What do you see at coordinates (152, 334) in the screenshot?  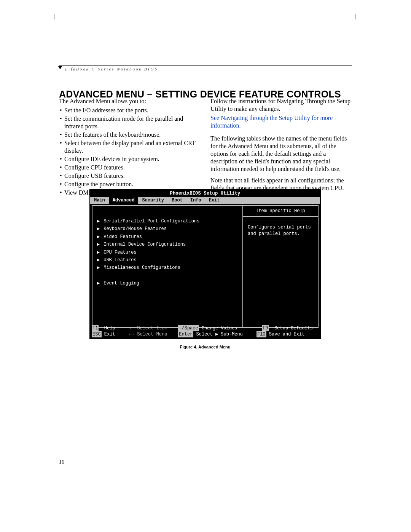 I see `key-action: Select Menu` at bounding box center [152, 334].